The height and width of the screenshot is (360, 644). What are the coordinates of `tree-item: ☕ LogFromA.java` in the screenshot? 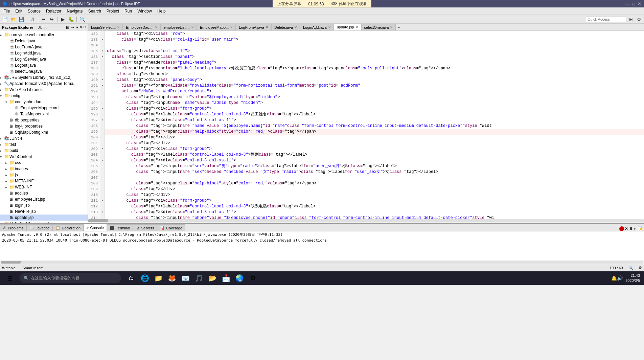 It's located at (44, 47).